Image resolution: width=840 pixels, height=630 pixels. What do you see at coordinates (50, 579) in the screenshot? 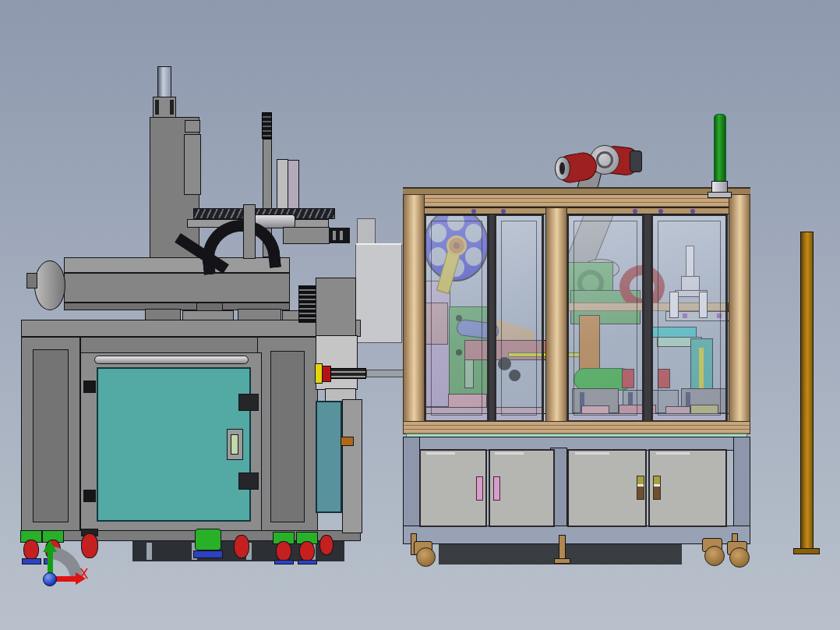
I see `origin-sphere` at bounding box center [50, 579].